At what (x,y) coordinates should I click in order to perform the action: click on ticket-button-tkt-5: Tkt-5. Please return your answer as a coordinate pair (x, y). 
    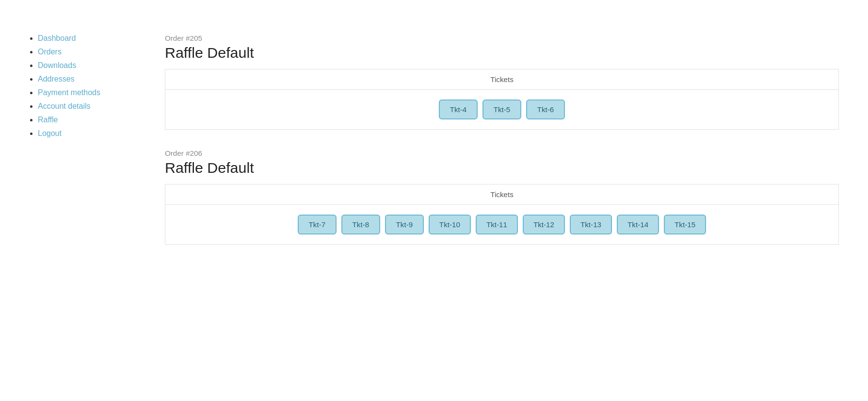
    Looking at the image, I should click on (502, 110).